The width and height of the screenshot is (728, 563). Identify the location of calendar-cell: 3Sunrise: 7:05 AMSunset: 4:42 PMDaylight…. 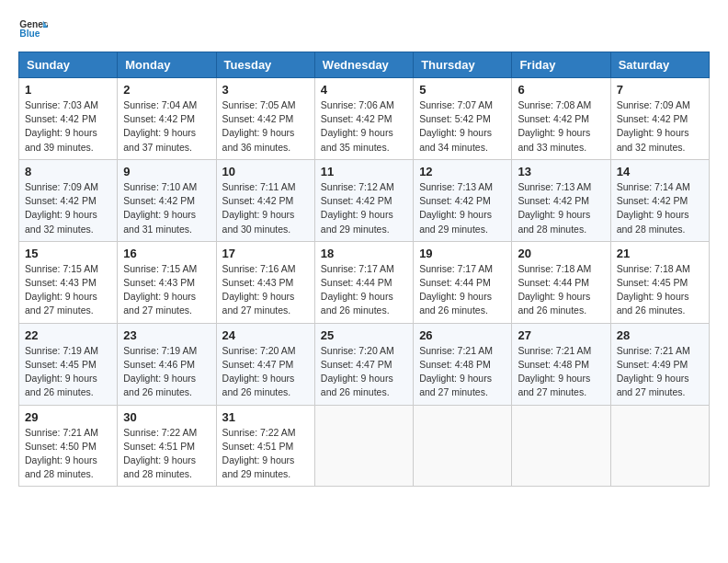
(265, 120).